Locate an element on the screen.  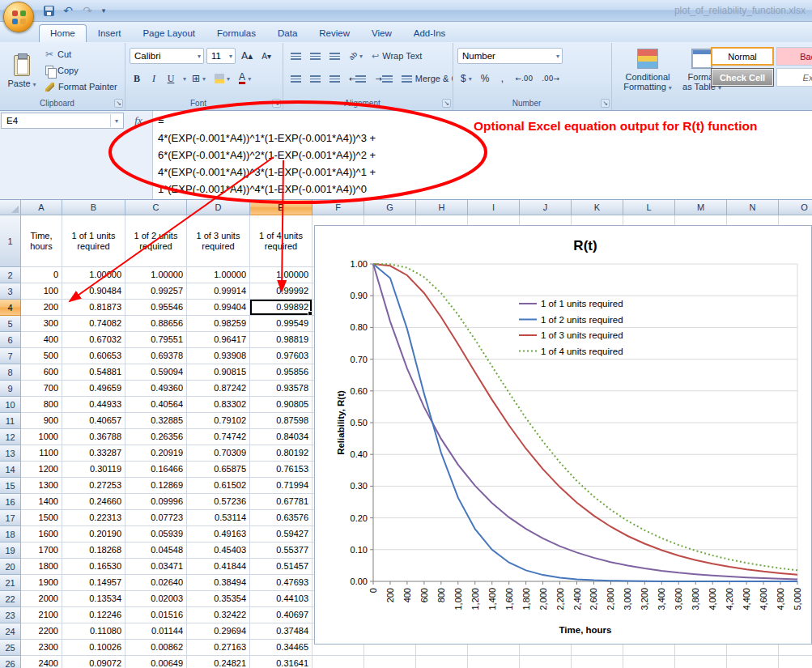
cell-A23: 2100 is located at coordinates (42, 615).